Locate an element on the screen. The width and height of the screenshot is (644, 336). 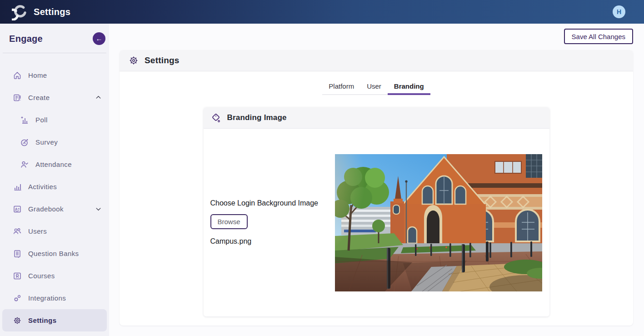
user-avatar: H is located at coordinates (619, 12).